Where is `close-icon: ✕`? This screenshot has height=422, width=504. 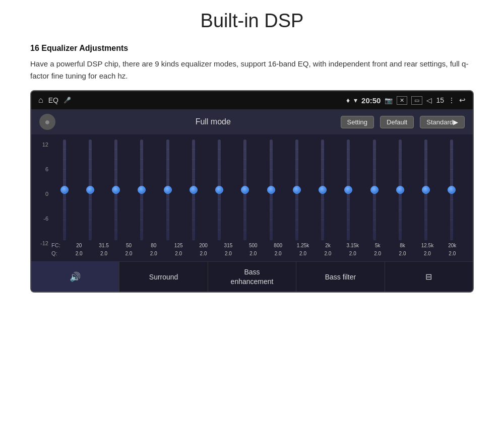
close-icon: ✕ is located at coordinates (402, 101).